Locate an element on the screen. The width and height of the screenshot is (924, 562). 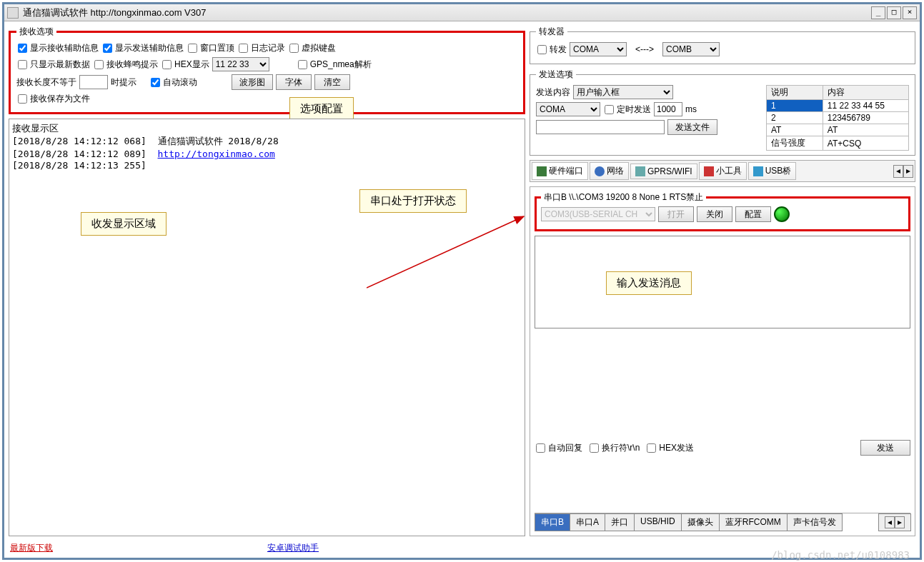
cb-save-file: 接收保存为文件 is located at coordinates (53, 99).